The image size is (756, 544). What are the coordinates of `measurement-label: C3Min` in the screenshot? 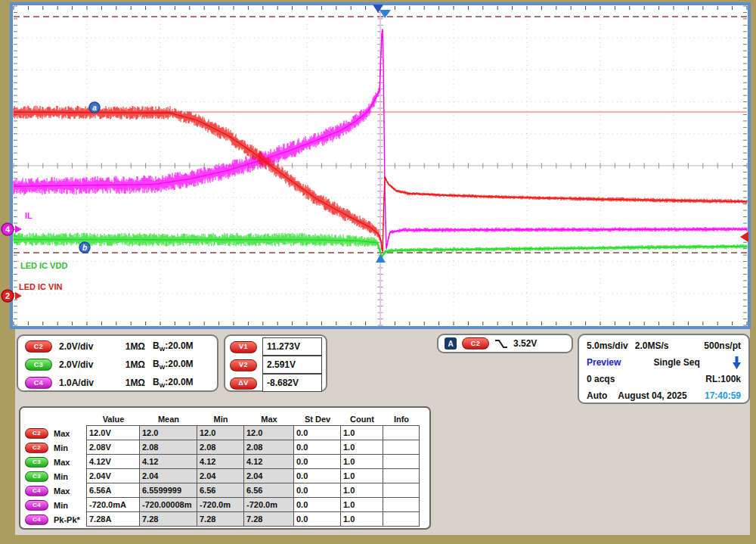 It's located at (56, 477).